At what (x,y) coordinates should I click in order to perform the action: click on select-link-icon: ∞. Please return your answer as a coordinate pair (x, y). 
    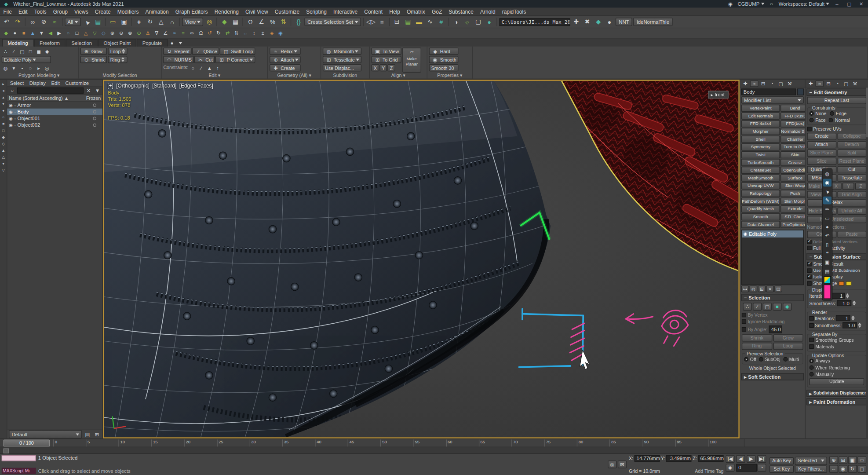
    Looking at the image, I should click on (33, 22).